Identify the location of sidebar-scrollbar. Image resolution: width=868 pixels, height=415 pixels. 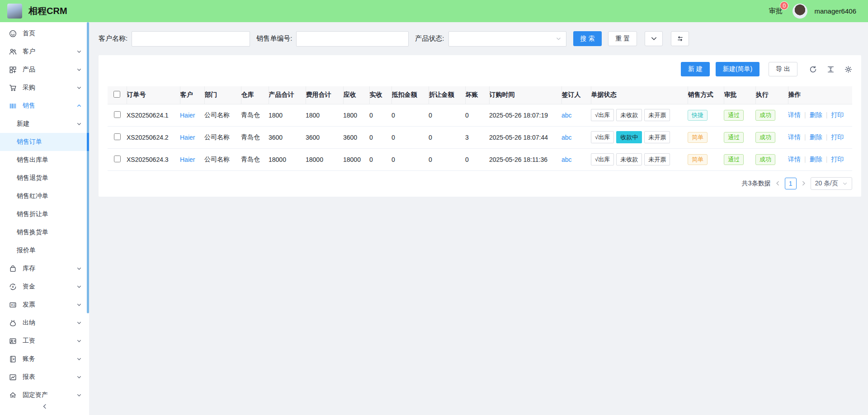
(88, 168).